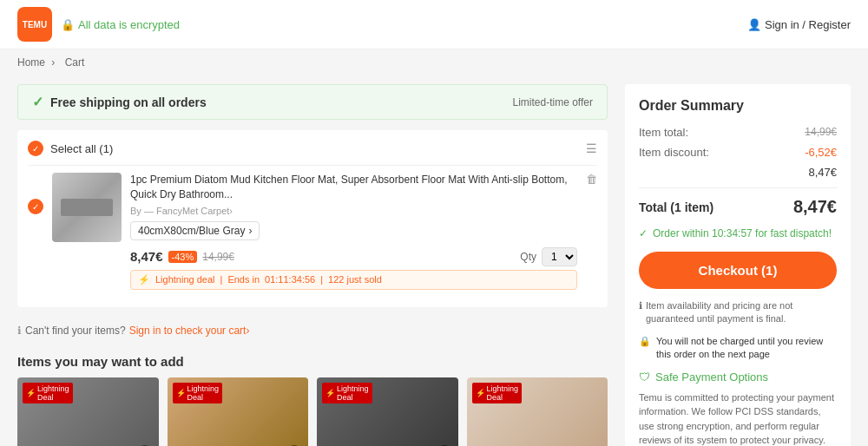 Image resolution: width=868 pixels, height=446 pixels. Describe the element at coordinates (754, 24) in the screenshot. I see `user-icon: 👤` at that location.